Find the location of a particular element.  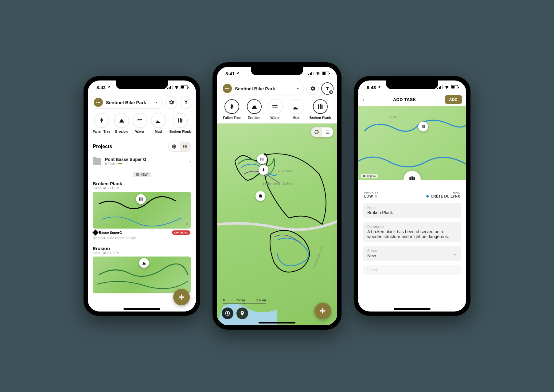

map-canvas: e Sommet es Sommets - Colline Traverse d… is located at coordinates (277, 224).